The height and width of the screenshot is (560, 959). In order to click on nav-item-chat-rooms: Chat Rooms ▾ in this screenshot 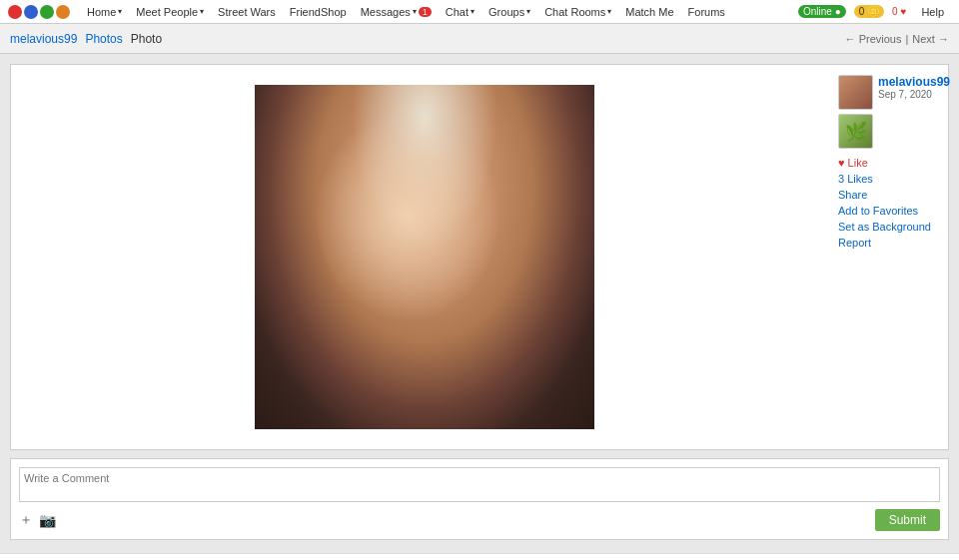, I will do `click(577, 12)`.